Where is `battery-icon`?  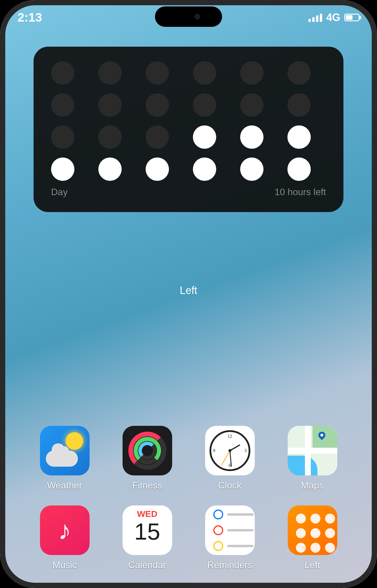
battery-icon is located at coordinates (352, 18).